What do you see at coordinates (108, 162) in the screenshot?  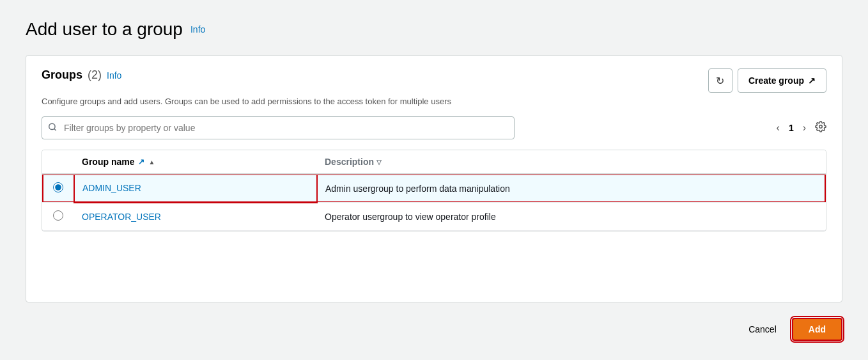 I see `col-group-name-label: Group name` at bounding box center [108, 162].